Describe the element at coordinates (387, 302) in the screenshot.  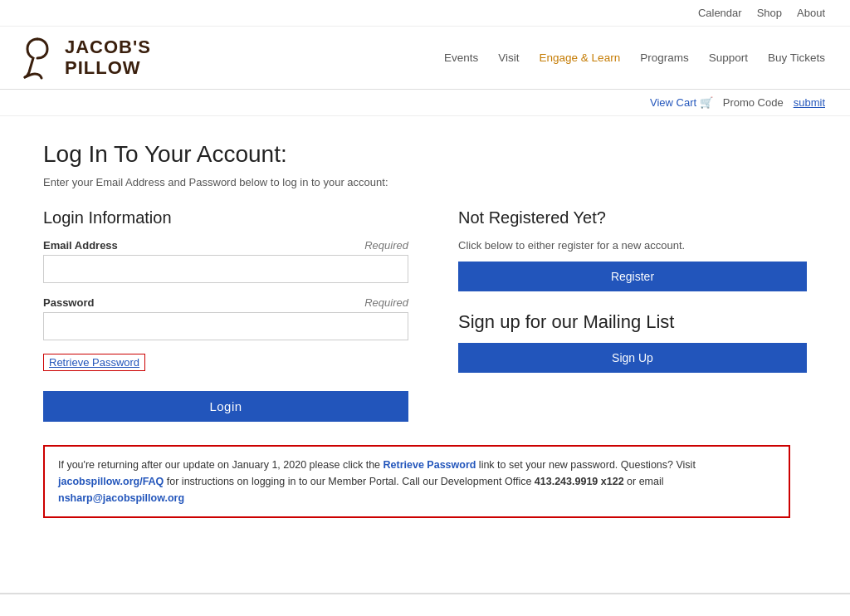
I see `password-required: Required` at that location.